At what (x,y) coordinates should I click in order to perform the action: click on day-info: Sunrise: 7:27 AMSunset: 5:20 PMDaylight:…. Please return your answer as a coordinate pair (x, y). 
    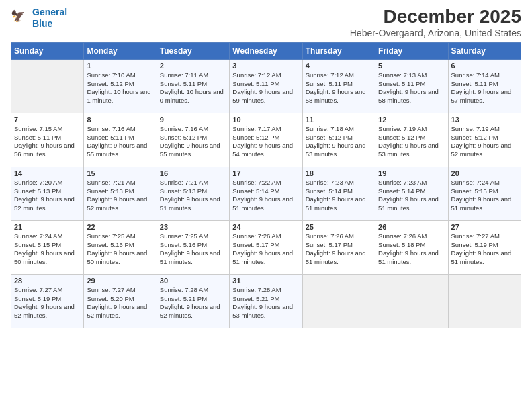
    Looking at the image, I should click on (120, 304).